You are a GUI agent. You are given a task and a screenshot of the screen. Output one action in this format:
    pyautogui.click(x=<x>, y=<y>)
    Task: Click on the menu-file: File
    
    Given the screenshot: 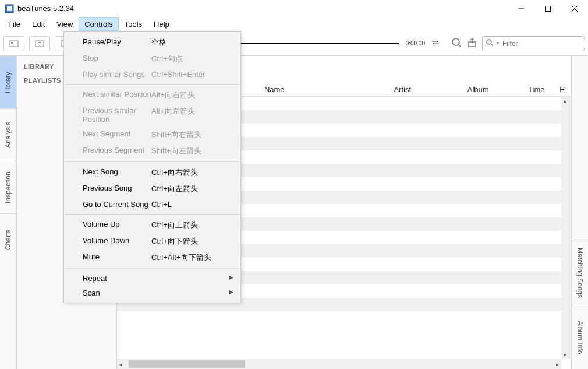 What is the action you would take?
    pyautogui.click(x=14, y=24)
    